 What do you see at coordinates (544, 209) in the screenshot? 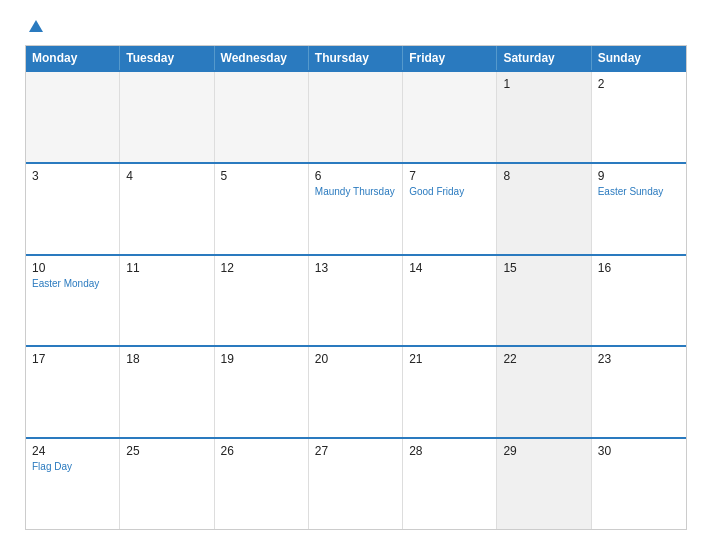
I see `cal-cell: 8` at bounding box center [544, 209].